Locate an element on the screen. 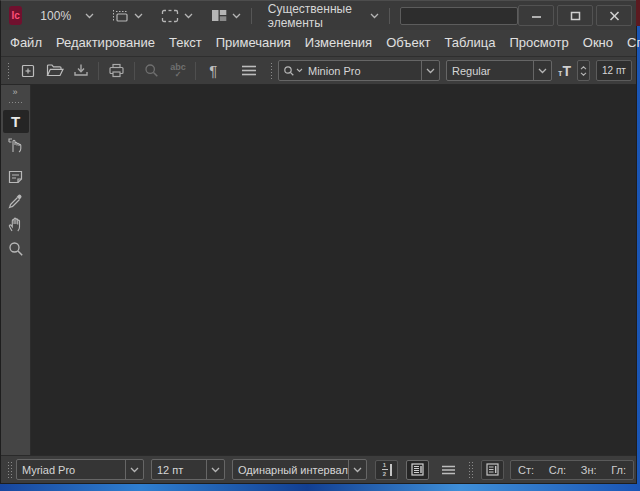  save-icon is located at coordinates (81, 70).